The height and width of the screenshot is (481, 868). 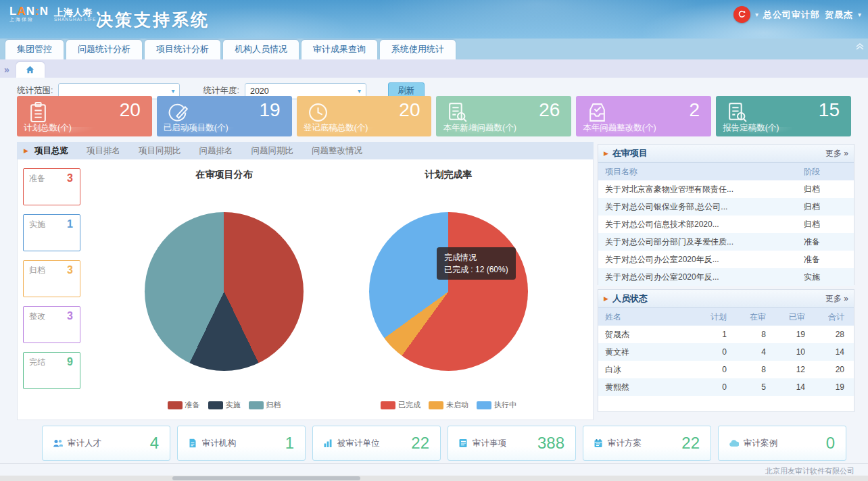 I want to click on pie2-title: 计划完成率, so click(x=449, y=175).